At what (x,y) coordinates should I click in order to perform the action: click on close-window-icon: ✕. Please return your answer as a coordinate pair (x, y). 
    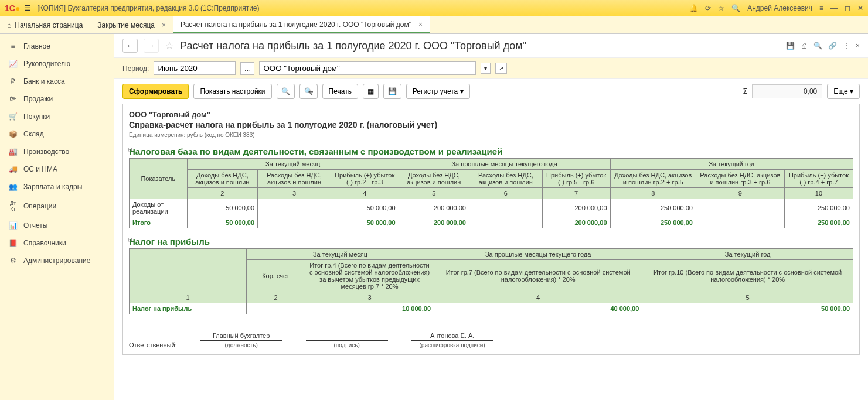
    Looking at the image, I should click on (860, 8).